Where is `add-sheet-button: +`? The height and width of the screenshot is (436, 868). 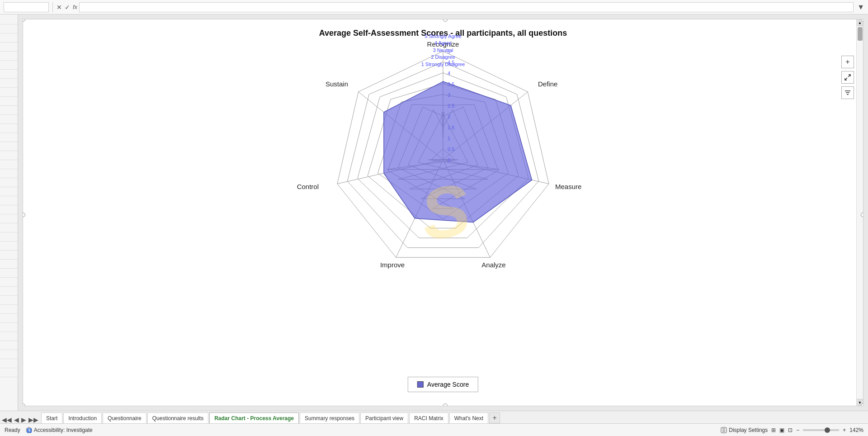
add-sheet-button: + is located at coordinates (495, 418).